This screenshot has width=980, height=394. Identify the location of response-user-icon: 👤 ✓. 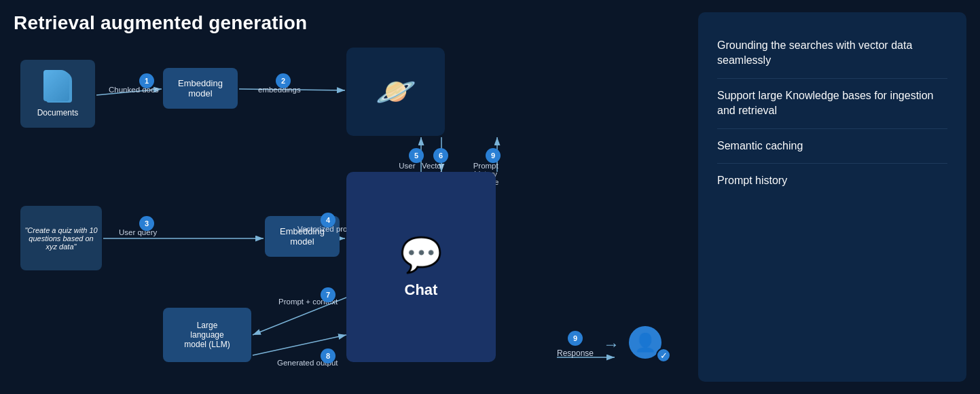
(650, 344).